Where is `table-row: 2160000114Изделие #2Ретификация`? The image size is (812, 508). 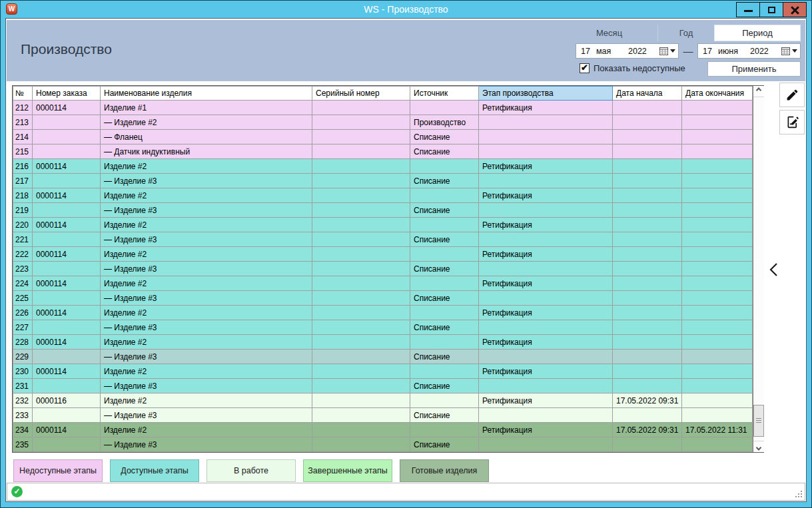 table-row: 2160000114Изделие #2Ретификация is located at coordinates (383, 166).